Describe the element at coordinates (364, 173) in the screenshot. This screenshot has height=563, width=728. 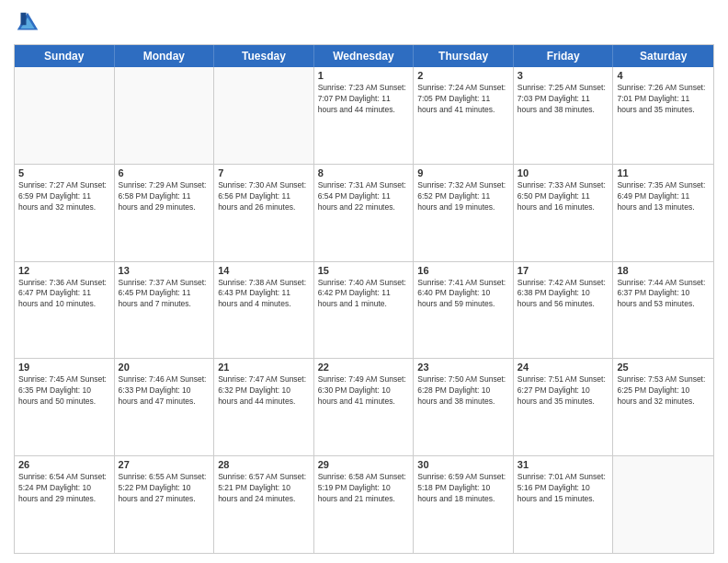
I see `cell-date: 8` at that location.